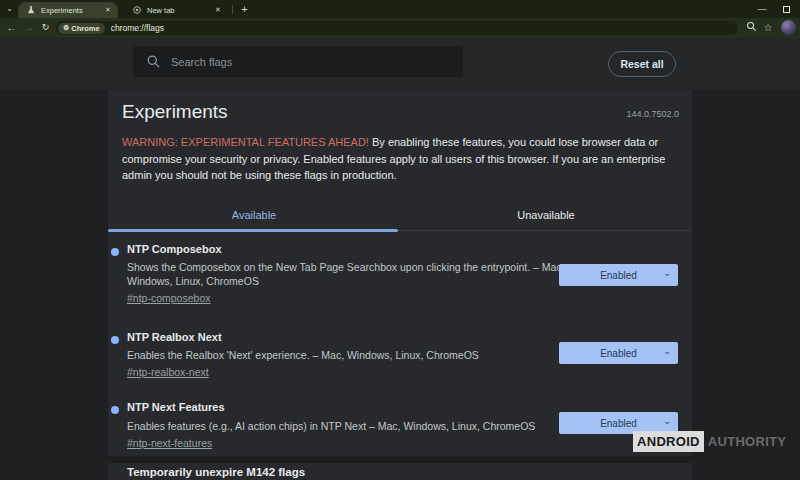 The image size is (800, 480). I want to click on gear-icon: ⚙, so click(66, 28).